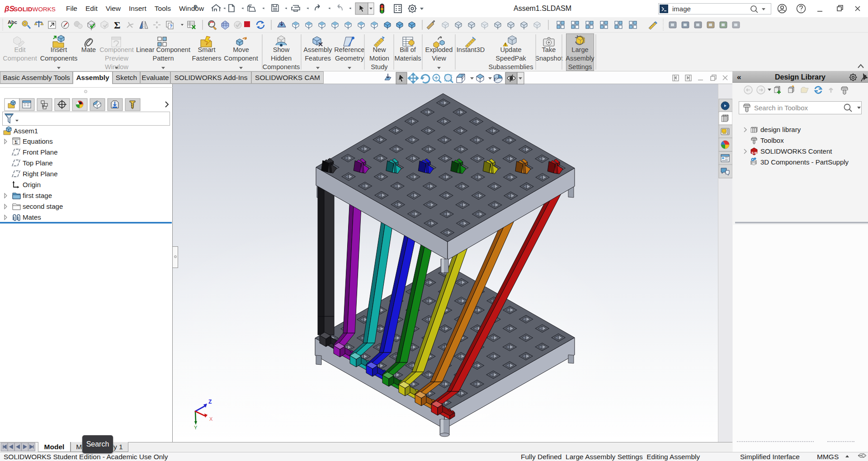  What do you see at coordinates (379, 50) in the screenshot?
I see `svg-text: New` at bounding box center [379, 50].